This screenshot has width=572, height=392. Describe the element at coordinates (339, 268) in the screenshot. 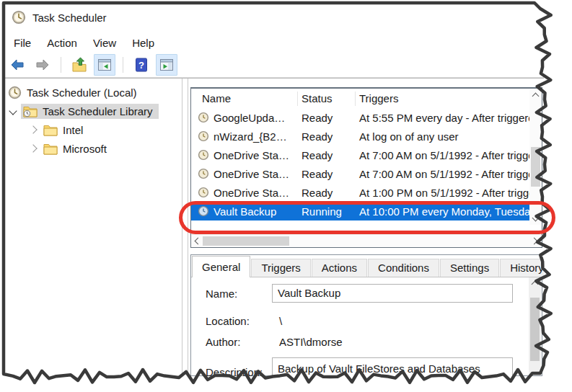

I see `tab-actions: Actions` at that location.